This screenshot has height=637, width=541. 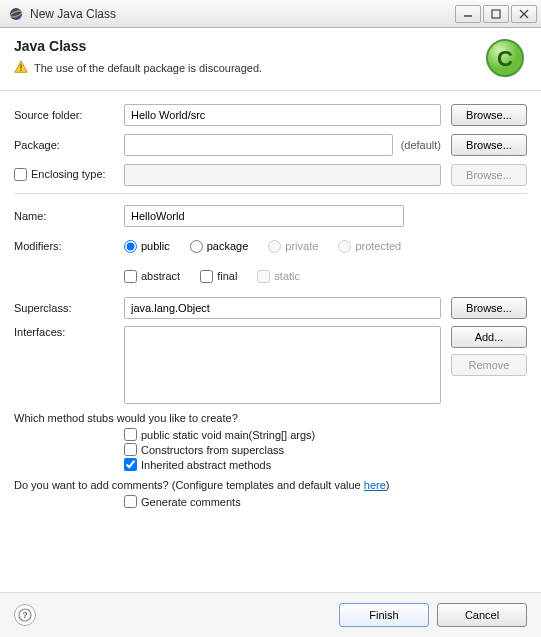 I want to click on eclipse-icon, so click(x=16, y=14).